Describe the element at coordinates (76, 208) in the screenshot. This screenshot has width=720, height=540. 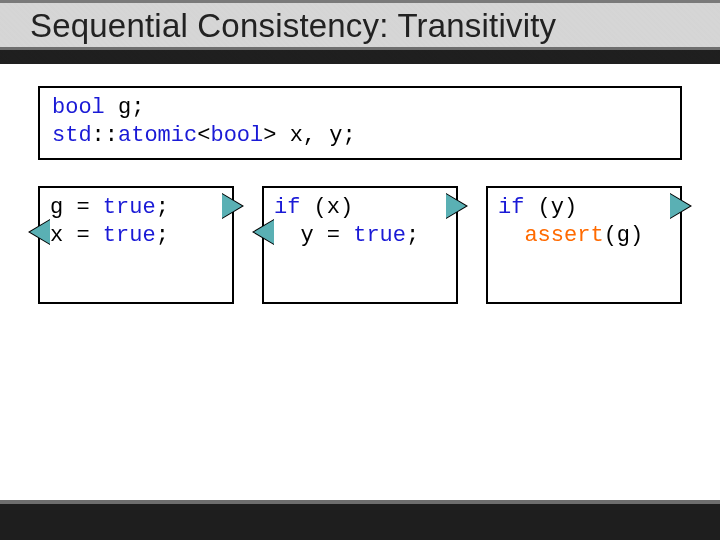
I see `code-text: g =` at that location.